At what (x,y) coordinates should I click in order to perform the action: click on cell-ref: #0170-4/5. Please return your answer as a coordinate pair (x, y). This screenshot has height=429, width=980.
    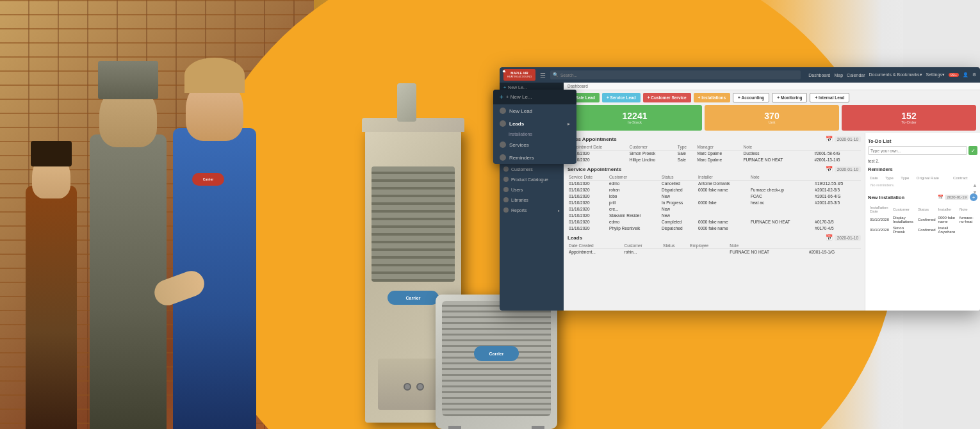
    Looking at the image, I should click on (837, 229).